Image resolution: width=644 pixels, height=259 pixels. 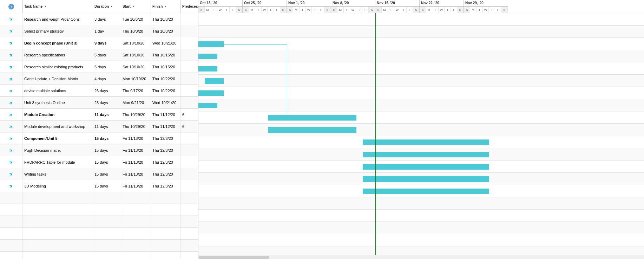 What do you see at coordinates (136, 174) in the screenshot?
I see `cell-start: Fri 11/13/20` at bounding box center [136, 174].